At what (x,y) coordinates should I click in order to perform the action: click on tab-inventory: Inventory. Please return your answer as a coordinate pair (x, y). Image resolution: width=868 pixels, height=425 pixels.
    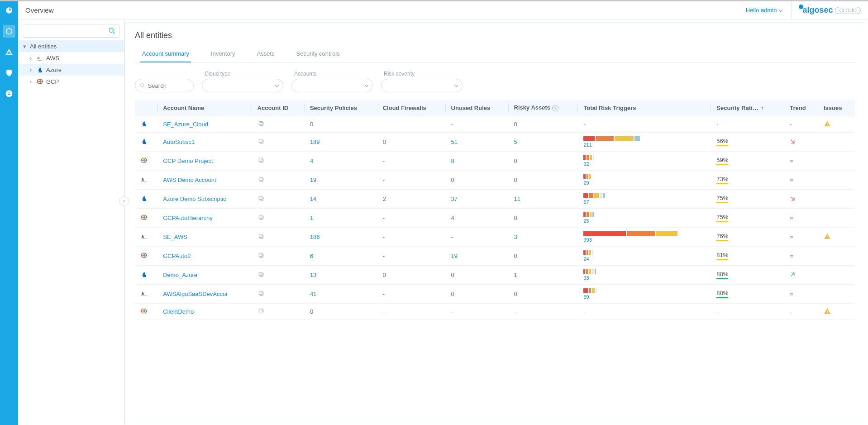
    Looking at the image, I should click on (223, 54).